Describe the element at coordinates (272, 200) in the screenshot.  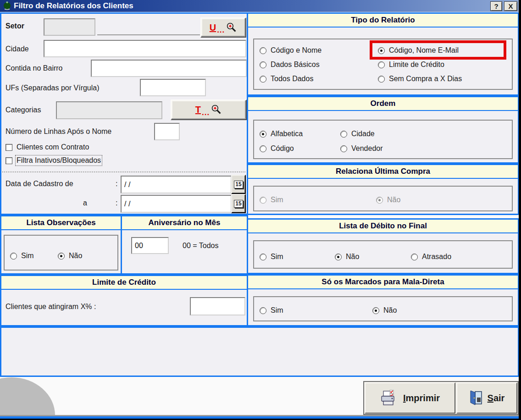
I see `radio-relaciona-sim-disabled: Sim` at that location.